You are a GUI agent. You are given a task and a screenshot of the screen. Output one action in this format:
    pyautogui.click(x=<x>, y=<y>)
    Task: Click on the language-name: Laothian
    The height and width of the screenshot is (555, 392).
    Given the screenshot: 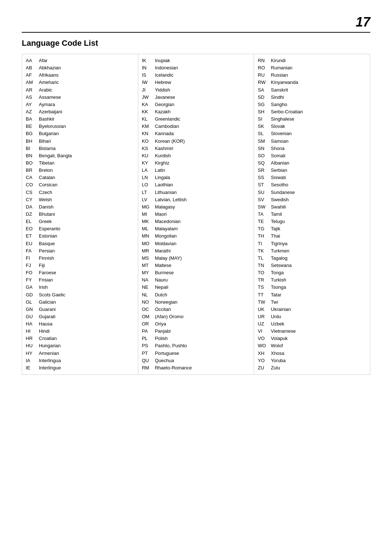 What is the action you would take?
    pyautogui.click(x=164, y=185)
    